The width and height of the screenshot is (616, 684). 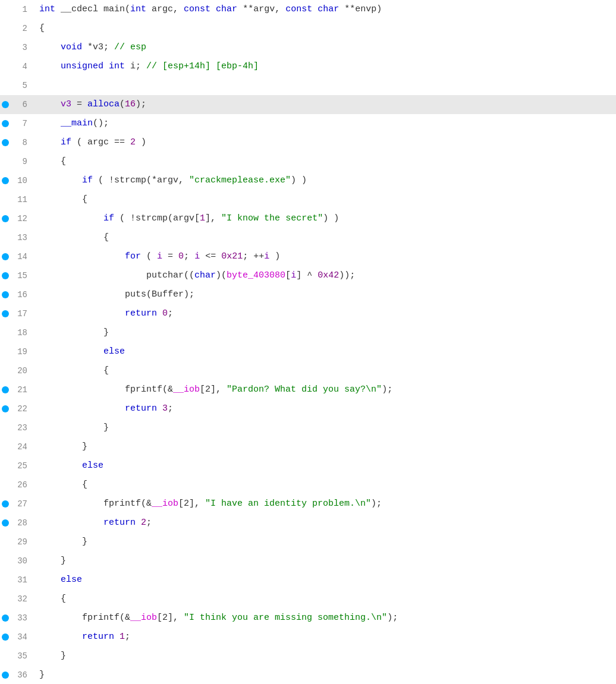 I want to click on code-token: ), so click(x=275, y=257).